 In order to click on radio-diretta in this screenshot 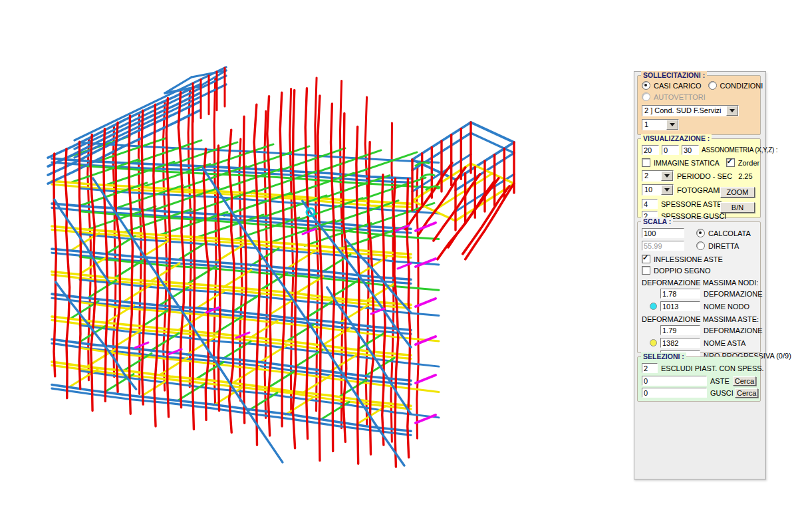, I will do `click(701, 246)`.